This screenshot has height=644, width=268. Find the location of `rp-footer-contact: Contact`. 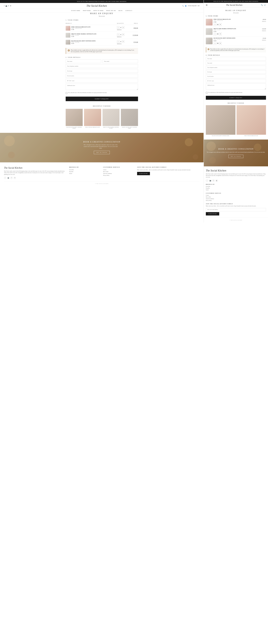

rp-footer-contact: Contact is located at coordinates (236, 196).